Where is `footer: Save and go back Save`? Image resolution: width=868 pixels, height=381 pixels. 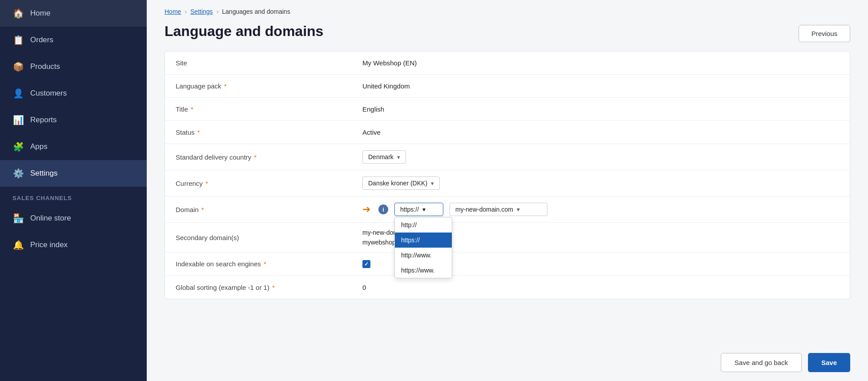 footer: Save and go back Save is located at coordinates (507, 363).